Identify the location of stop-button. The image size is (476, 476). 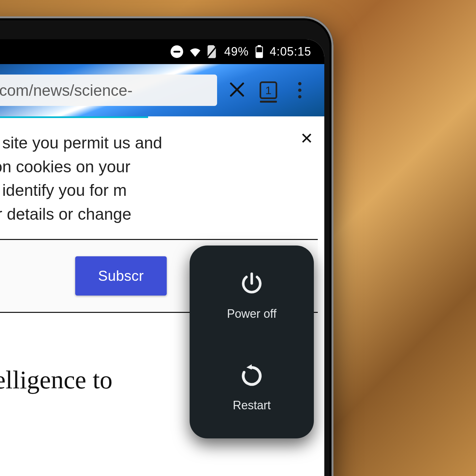
(237, 90).